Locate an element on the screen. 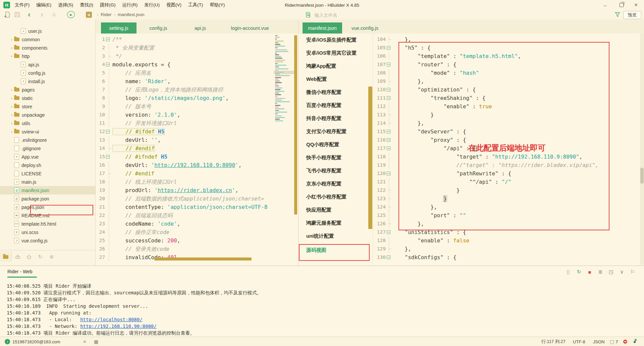  code-line-25: 25 successCode: 200, is located at coordinates (185, 241).